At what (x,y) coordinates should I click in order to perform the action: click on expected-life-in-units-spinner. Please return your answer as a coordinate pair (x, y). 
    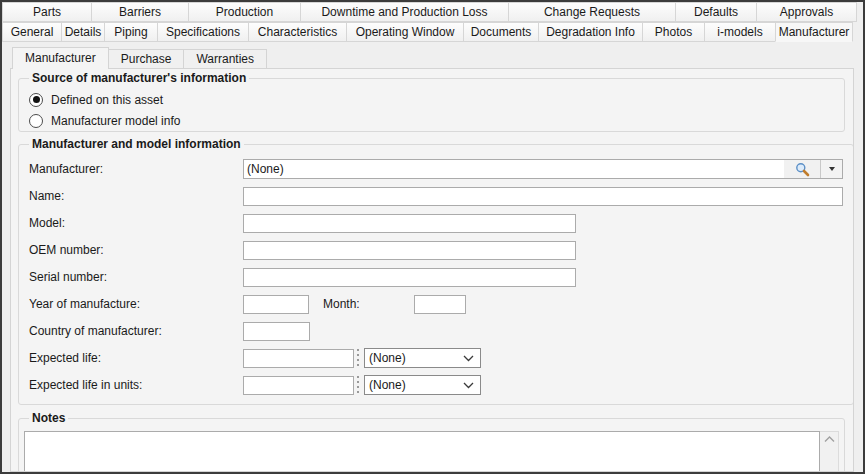
    Looking at the image, I should click on (358, 386).